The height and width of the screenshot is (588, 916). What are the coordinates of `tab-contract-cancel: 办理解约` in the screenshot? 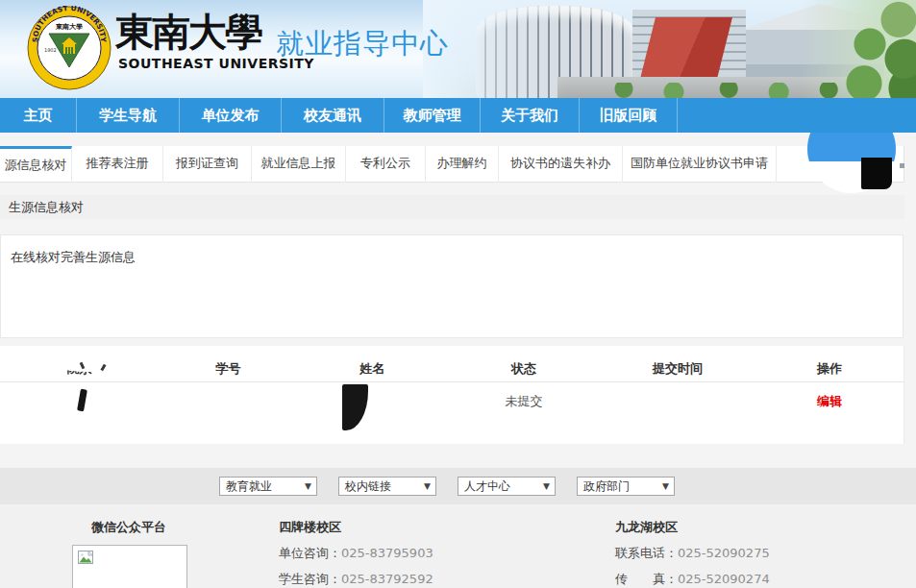 It's located at (462, 164).